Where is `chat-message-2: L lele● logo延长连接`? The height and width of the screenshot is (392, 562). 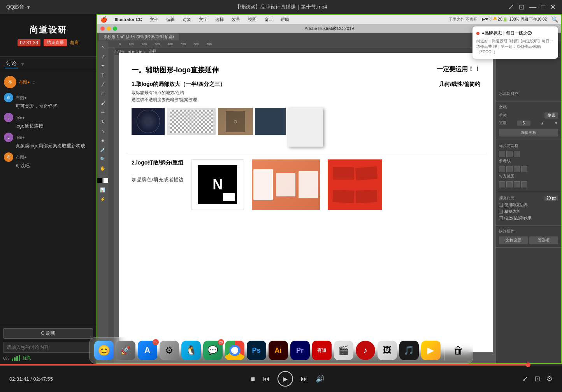 chat-message-2: L lele● logo延长连接 is located at coordinates (48, 121).